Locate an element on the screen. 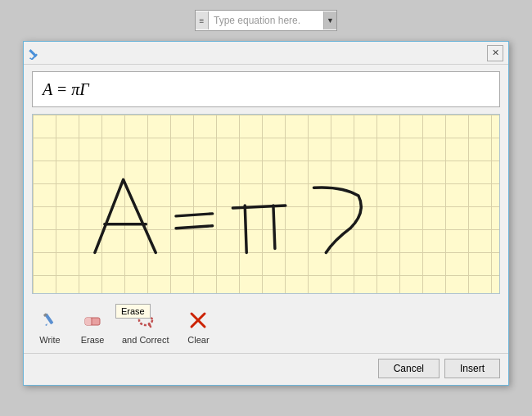 The width and height of the screenshot is (532, 416). insert-button: Insert is located at coordinates (472, 369).